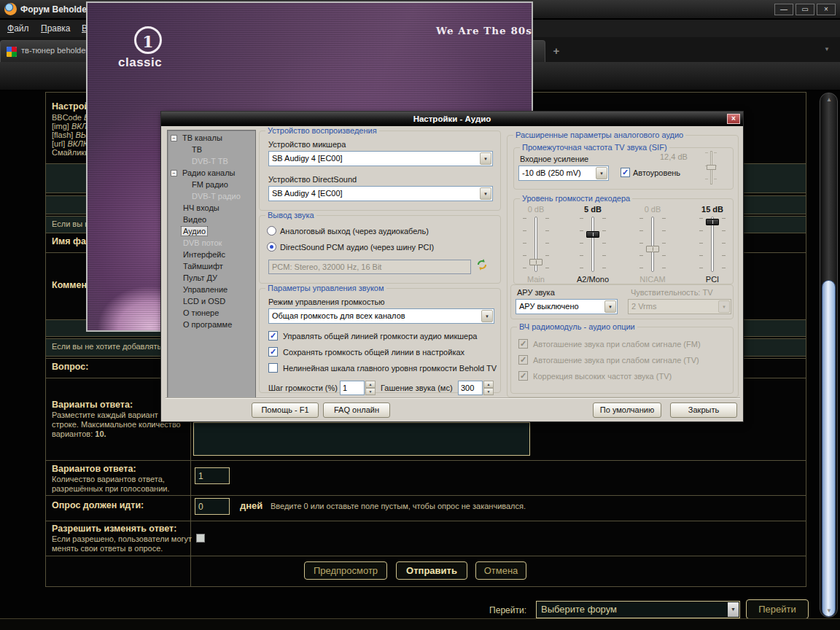 This screenshot has width=840, height=630. Describe the element at coordinates (352, 388) in the screenshot. I see `volume-step-input: 1` at that location.